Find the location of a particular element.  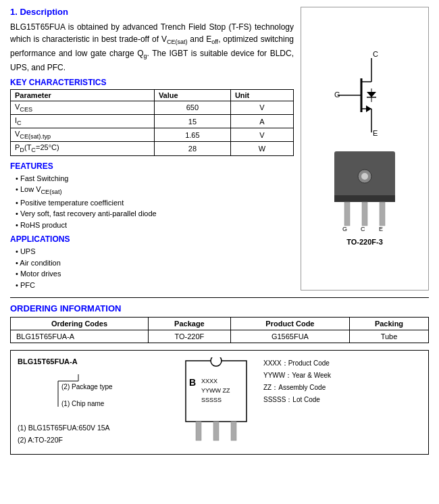

app-item: PFC is located at coordinates (155, 285).